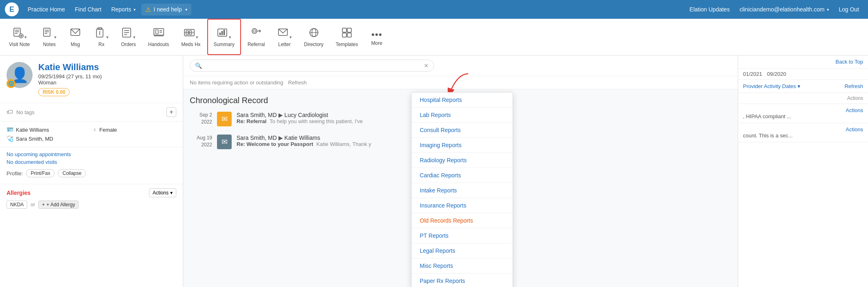 The height and width of the screenshot is (287, 868). Describe the element at coordinates (256, 37) in the screenshot. I see `referral-button: Referral` at that location.